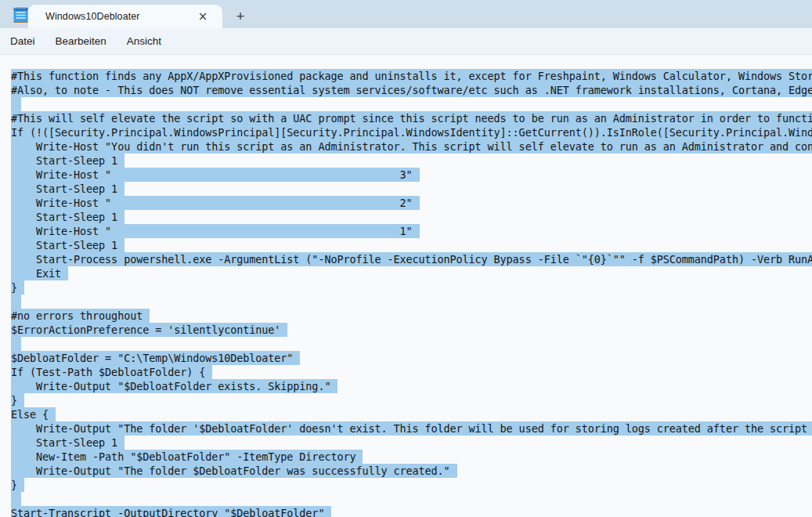 This screenshot has height=517, width=812. Describe the element at coordinates (412, 471) in the screenshot. I see `code-line: Write-Output "The folder $DebloatFolder …` at that location.